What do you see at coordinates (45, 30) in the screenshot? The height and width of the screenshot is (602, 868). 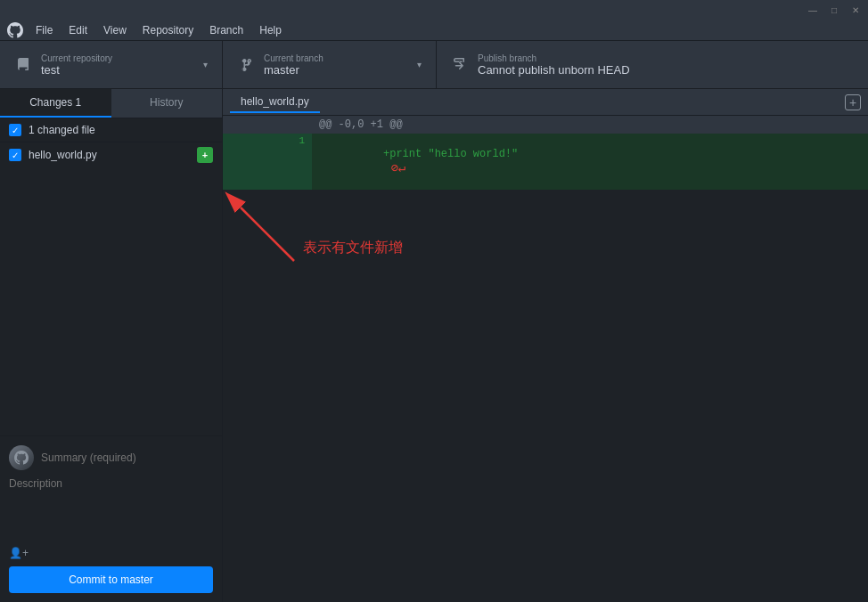 I see `menu-file: File` at bounding box center [45, 30].